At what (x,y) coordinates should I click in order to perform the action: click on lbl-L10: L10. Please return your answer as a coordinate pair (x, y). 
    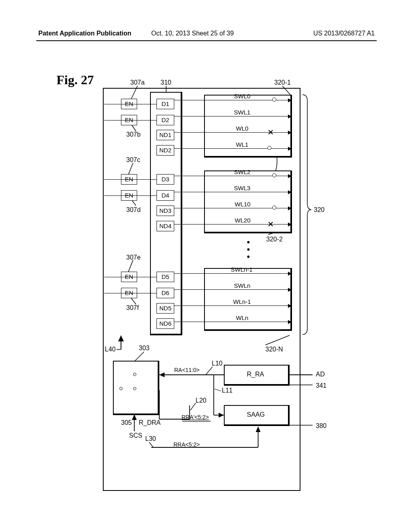
    Looking at the image, I should click on (217, 364).